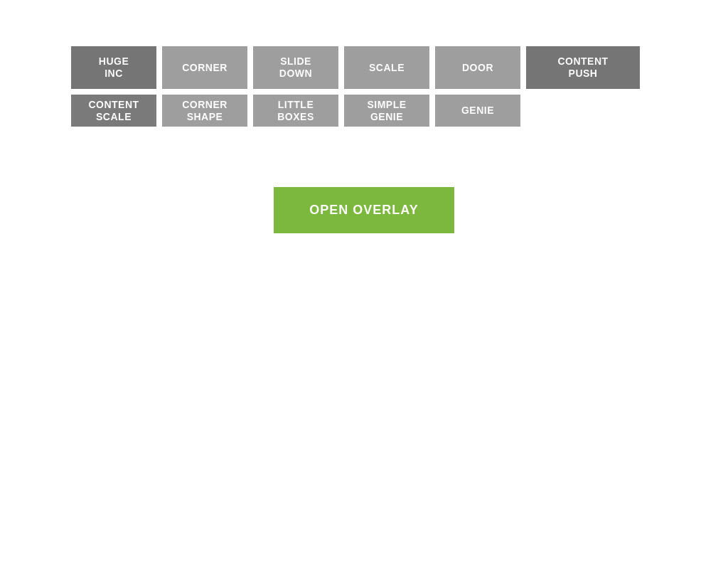  What do you see at coordinates (364, 211) in the screenshot?
I see `open-overlay-button: OPEN OVERLAY` at bounding box center [364, 211].